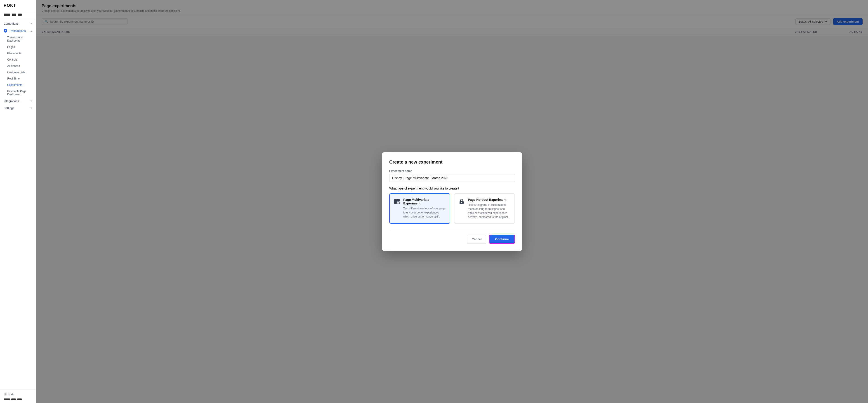 The width and height of the screenshot is (868, 403). What do you see at coordinates (18, 47) in the screenshot?
I see `sidebar-item-pages: Pages` at bounding box center [18, 47].